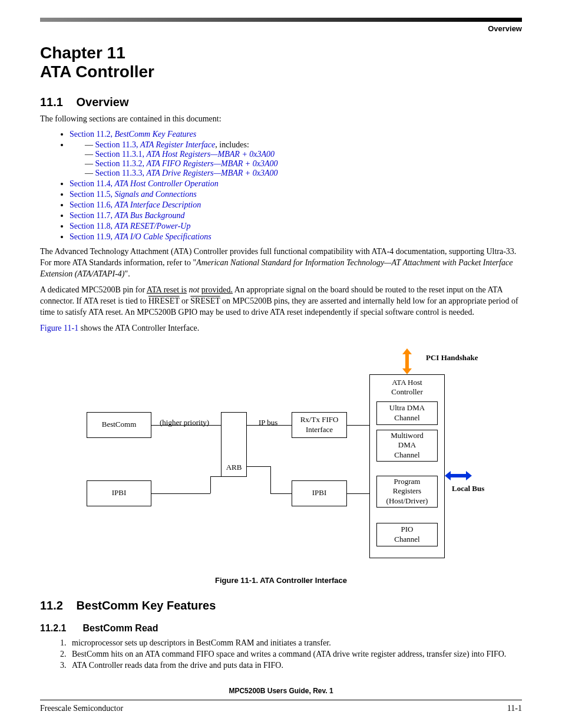 The image size is (562, 728). Describe the element at coordinates (133, 134) in the screenshot. I see `xref-link: Section 11.2, BestComm Key Features` at that location.